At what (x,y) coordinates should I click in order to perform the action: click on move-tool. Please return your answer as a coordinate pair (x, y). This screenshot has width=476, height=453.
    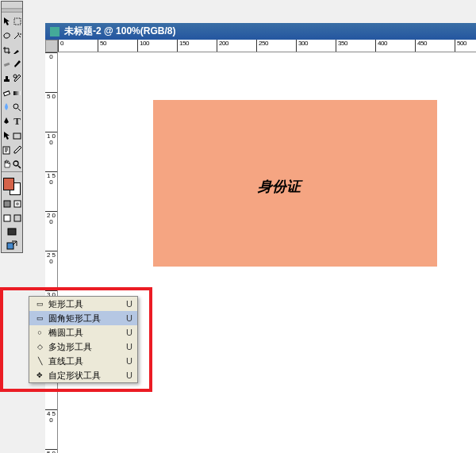
    Looking at the image, I should click on (6, 21).